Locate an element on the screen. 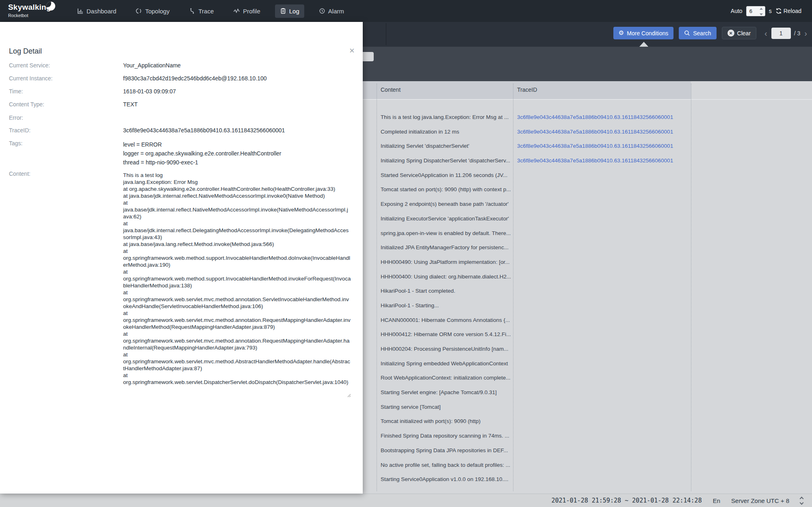  column-header-content: Content is located at coordinates (391, 90).